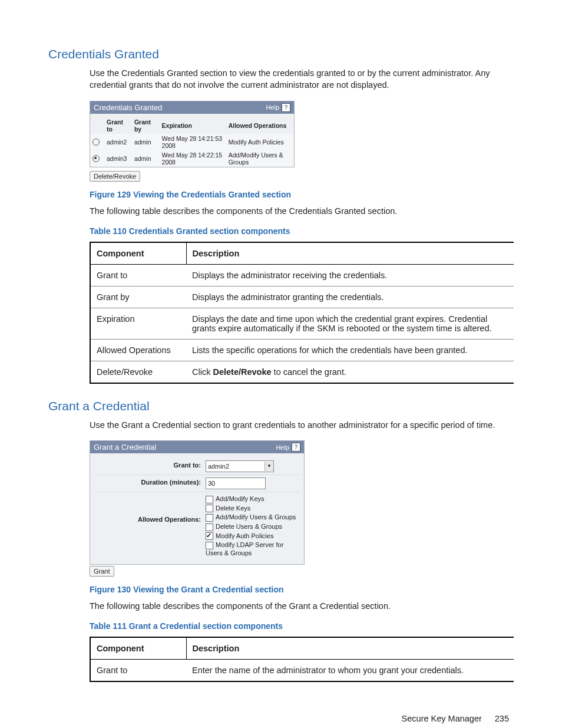  I want to click on components-table-110: Component Description Grant to Displays …, so click(302, 312).